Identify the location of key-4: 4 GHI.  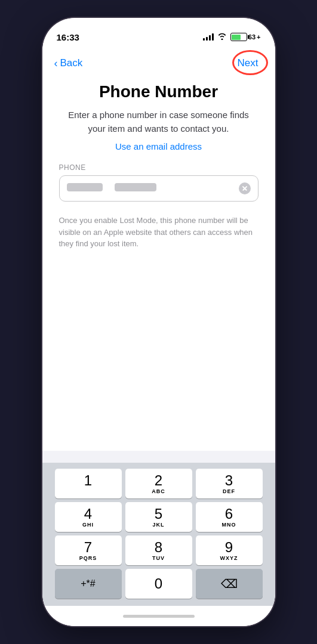
(88, 517).